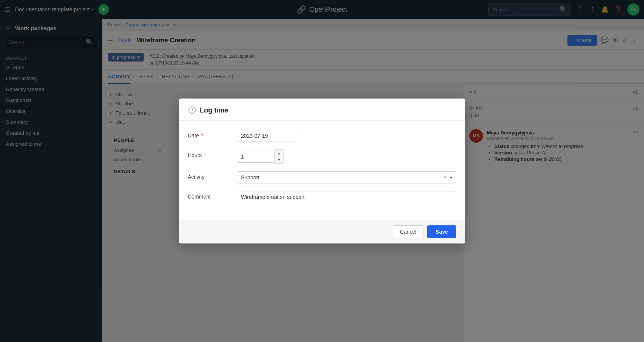 The width and height of the screenshot is (644, 342). Describe the element at coordinates (192, 110) in the screenshot. I see `clock-icon: 🕐` at that location.